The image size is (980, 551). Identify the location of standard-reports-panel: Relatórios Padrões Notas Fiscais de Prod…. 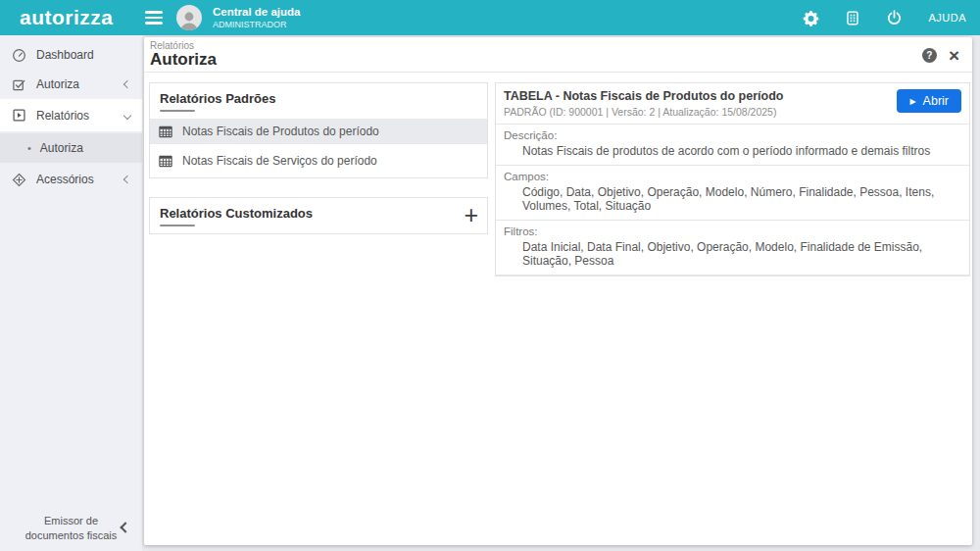
(318, 130).